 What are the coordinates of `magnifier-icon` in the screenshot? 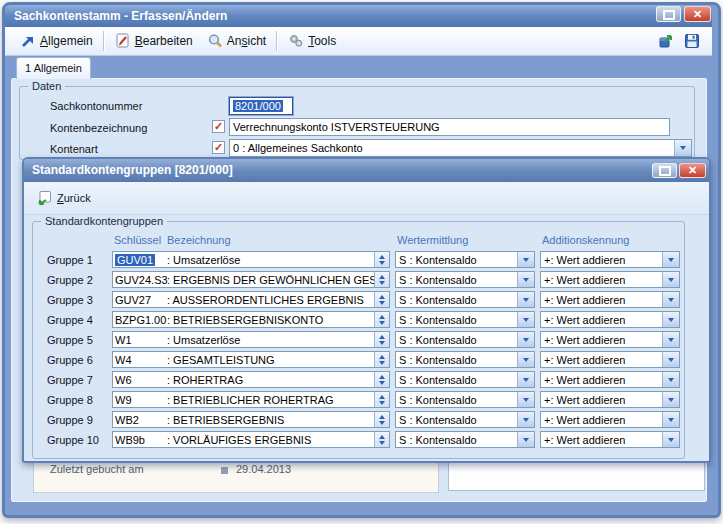 It's located at (215, 41).